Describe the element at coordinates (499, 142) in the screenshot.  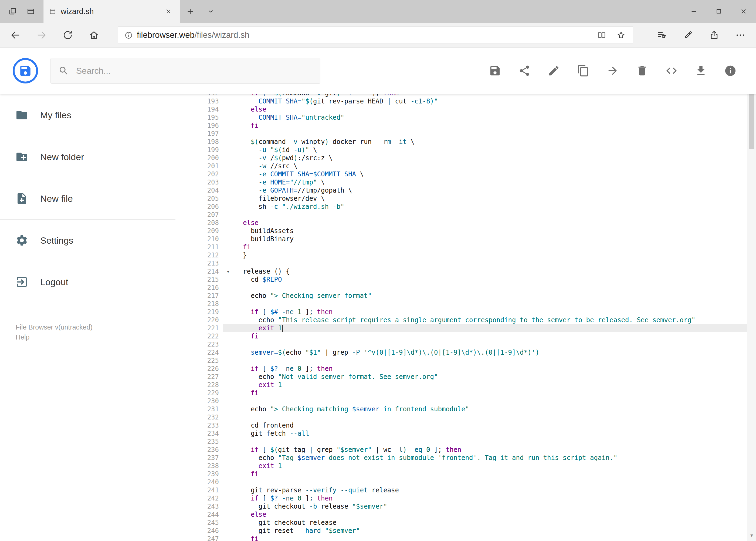
I see `code-line-198: $(command -v winpty) docker run --rm -it…` at that location.